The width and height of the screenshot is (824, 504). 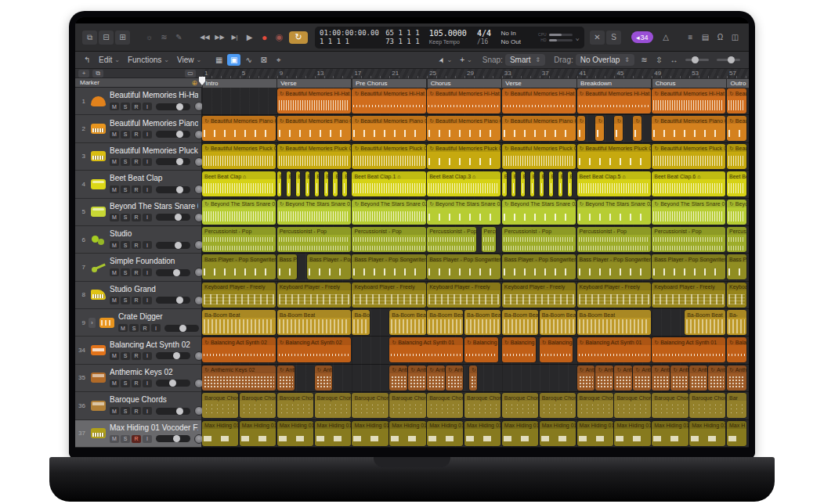 What do you see at coordinates (314, 322) in the screenshot?
I see `region: Ba-Boom Beat` at bounding box center [314, 322].